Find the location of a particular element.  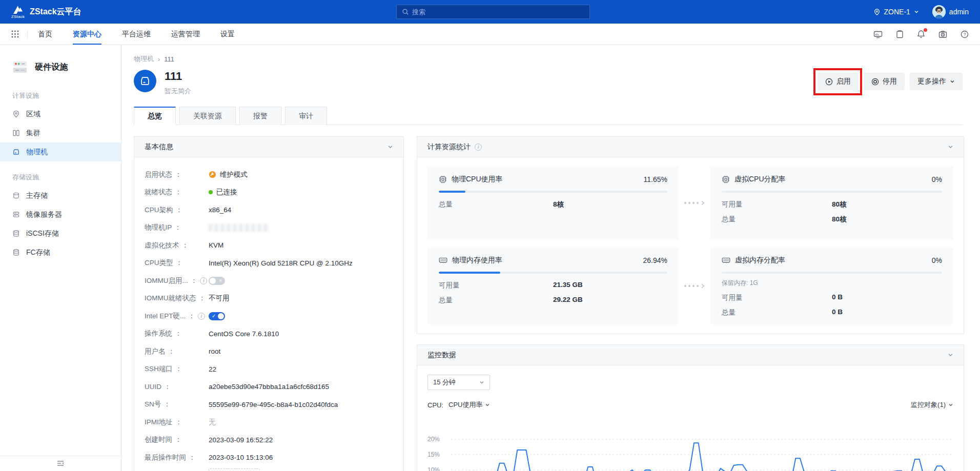

sidebar-item-区域: 区域 is located at coordinates (60, 114).